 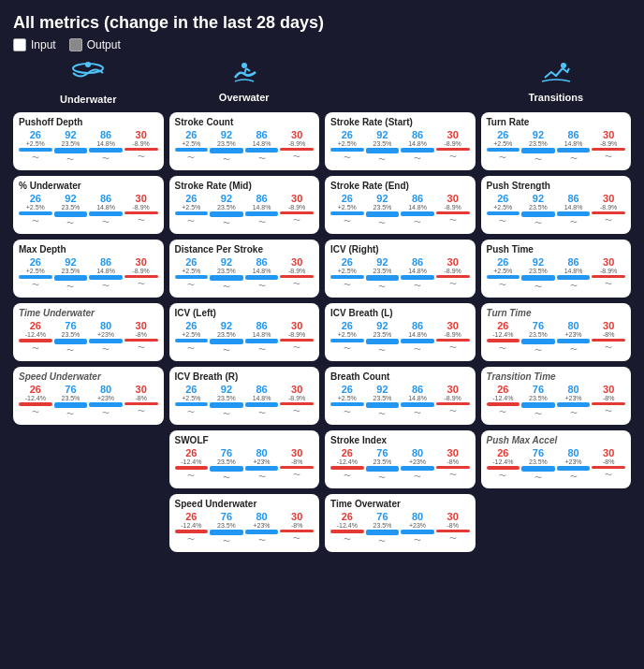 What do you see at coordinates (556, 396) in the screenshot?
I see `metric-card: Transition Time26-12.4%〜7623.5%〜80+23%〜3…` at bounding box center [556, 396].